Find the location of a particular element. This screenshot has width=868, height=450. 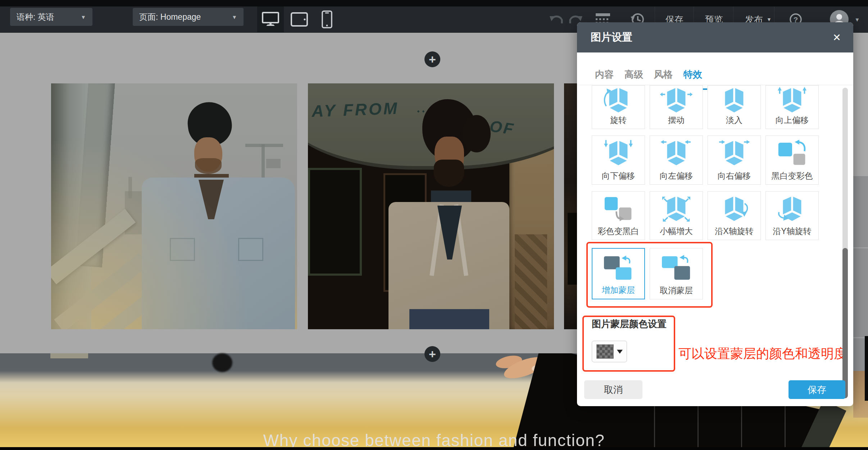

mask-color-picker is located at coordinates (609, 352).